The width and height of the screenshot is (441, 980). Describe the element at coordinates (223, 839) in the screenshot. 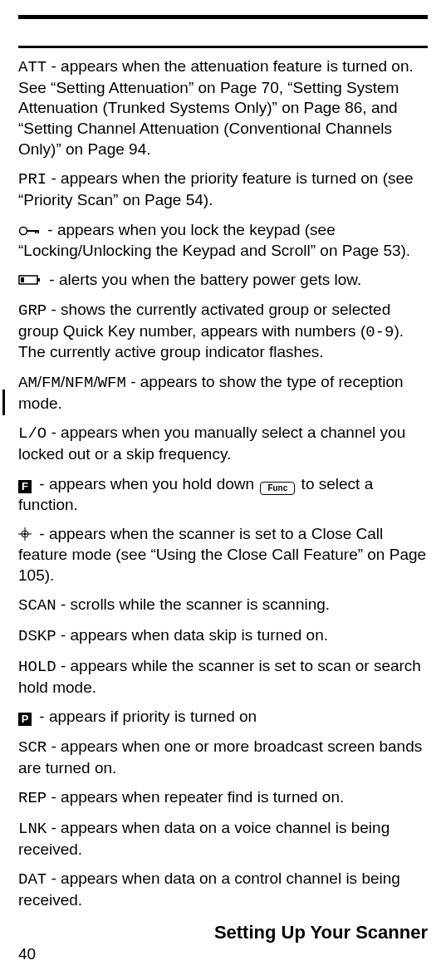

I see `entry: LNK - appears when data on a voice chann…` at that location.